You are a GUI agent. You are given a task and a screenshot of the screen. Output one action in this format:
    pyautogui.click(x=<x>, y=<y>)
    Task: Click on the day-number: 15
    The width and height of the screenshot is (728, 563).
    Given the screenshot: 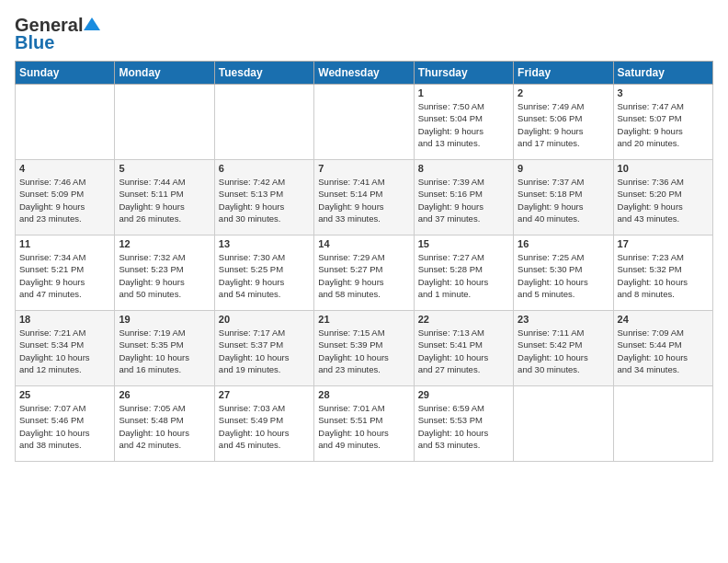 What is the action you would take?
    pyautogui.click(x=463, y=244)
    